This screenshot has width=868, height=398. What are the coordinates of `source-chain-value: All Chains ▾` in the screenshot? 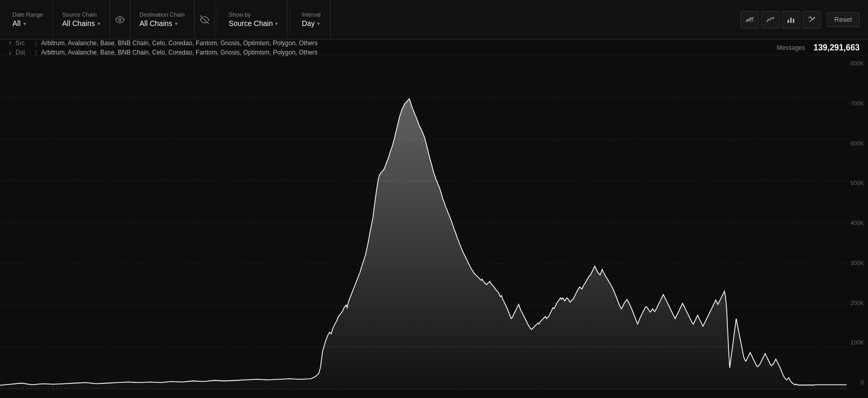 It's located at (81, 23).